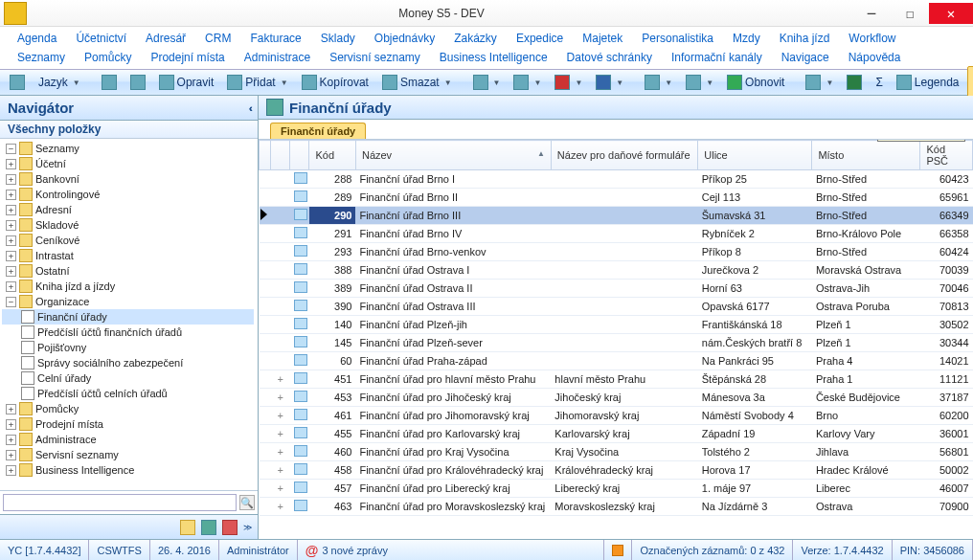  I want to click on tree-node: +Bankovní, so click(128, 179).